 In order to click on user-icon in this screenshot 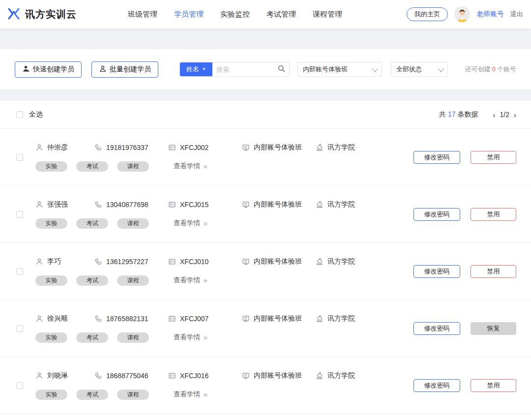, I will do `click(39, 376)`.